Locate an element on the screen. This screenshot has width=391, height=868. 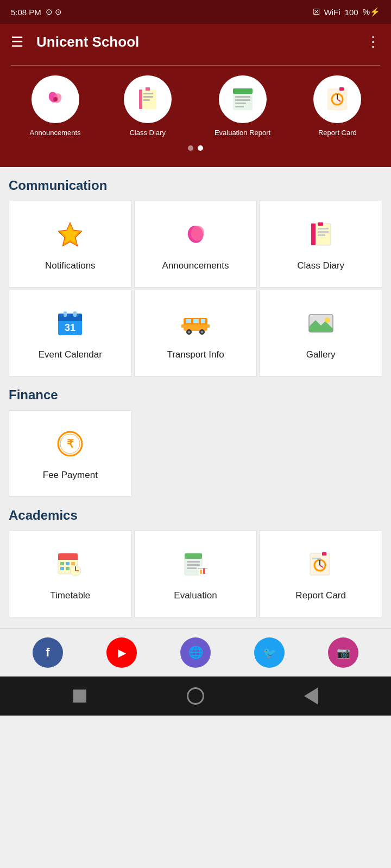
status-time: 5:08 PM is located at coordinates (26, 12).